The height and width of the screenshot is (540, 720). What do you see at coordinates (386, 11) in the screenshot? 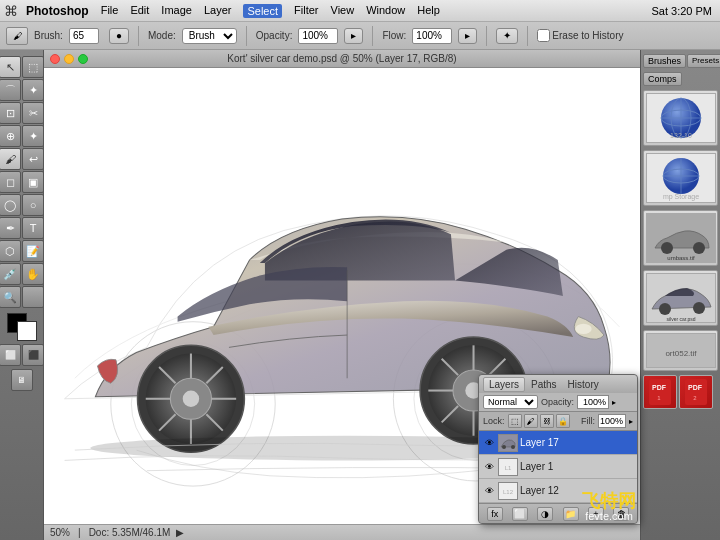
I see `menu-window: Window` at bounding box center [386, 11].